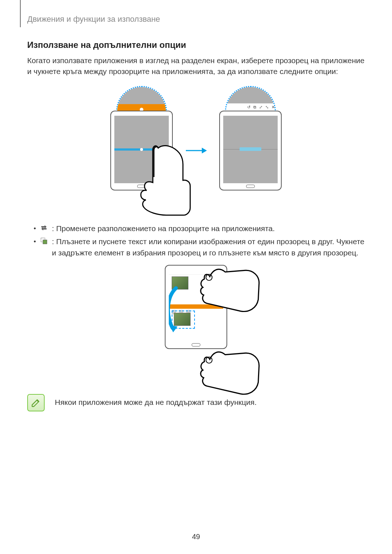 The width and height of the screenshot is (392, 554). What do you see at coordinates (196, 66) in the screenshot?
I see `intro-paragraph: Когато използвате приложения в изглед на…` at bounding box center [196, 66].